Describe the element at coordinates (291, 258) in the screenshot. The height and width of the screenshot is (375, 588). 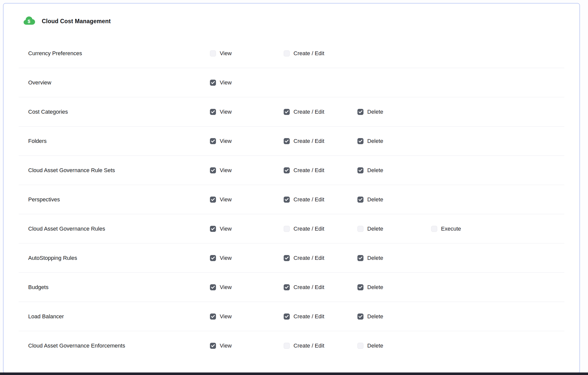
I see `permission-row: AutoStopping Rules ViewCreate / EditDele…` at that location.